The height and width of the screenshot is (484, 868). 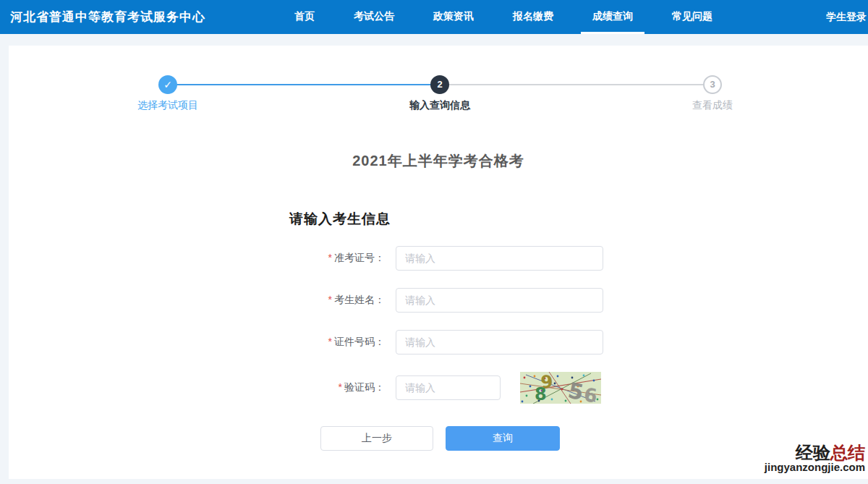 What do you see at coordinates (541, 394) in the screenshot?
I see `captcha-digit-2: 8` at bounding box center [541, 394].